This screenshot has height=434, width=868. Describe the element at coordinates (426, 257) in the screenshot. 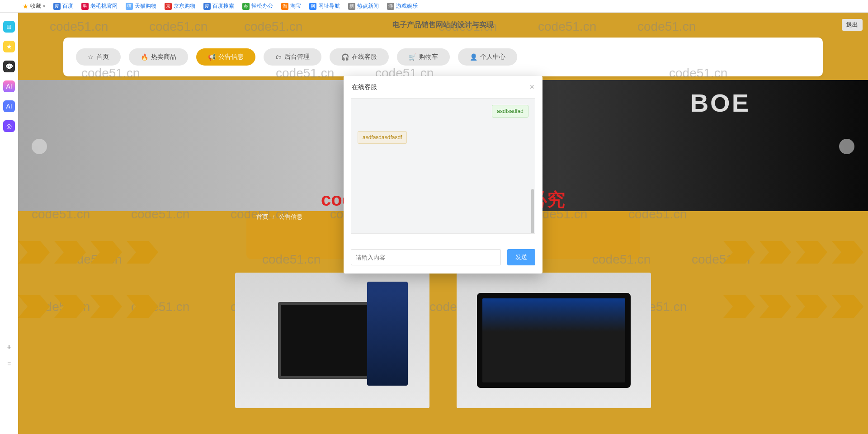

I see `chat-input` at that location.